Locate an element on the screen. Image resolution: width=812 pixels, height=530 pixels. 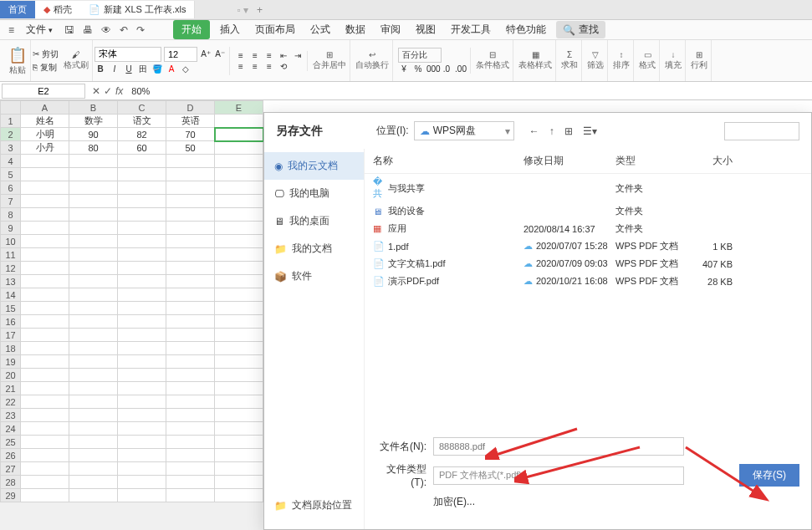
row-header: 19 is located at coordinates (11, 362).